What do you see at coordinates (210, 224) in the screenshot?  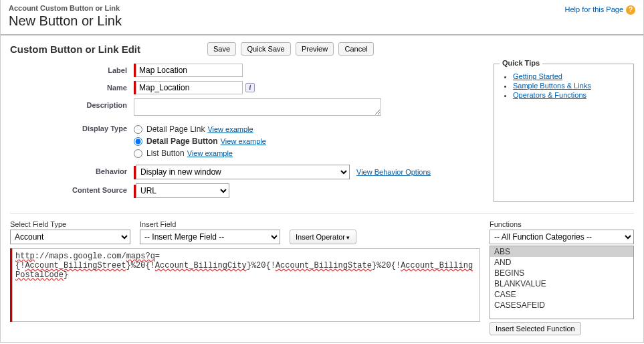 I see `insert-field-label: Insert Field` at bounding box center [210, 224].